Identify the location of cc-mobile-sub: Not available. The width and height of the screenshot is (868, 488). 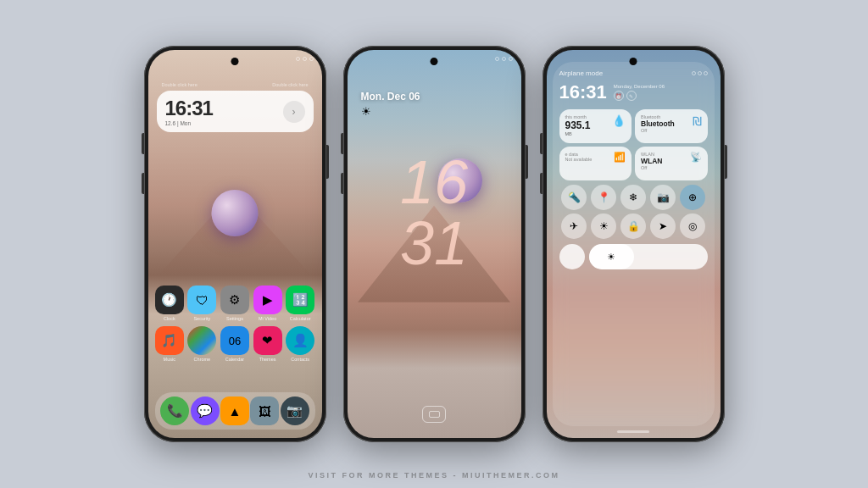
(579, 159).